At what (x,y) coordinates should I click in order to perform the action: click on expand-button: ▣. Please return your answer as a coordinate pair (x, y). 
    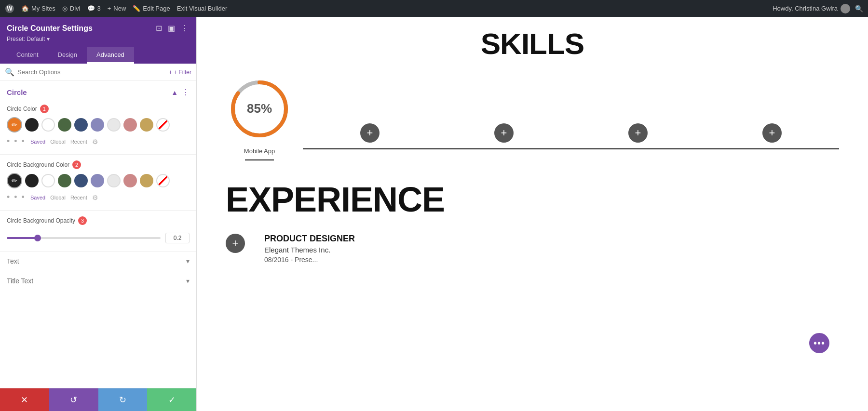
    Looking at the image, I should click on (172, 28).